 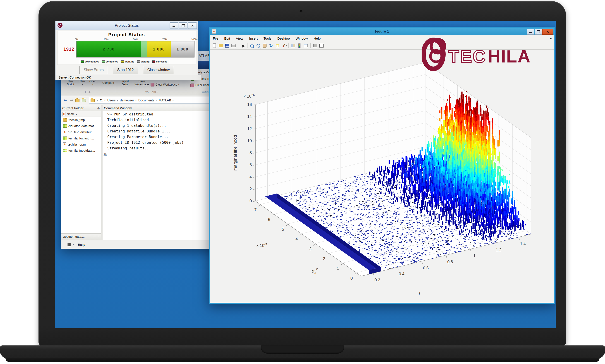 I want to click on svg-text: × 10-5, so click(x=262, y=245).